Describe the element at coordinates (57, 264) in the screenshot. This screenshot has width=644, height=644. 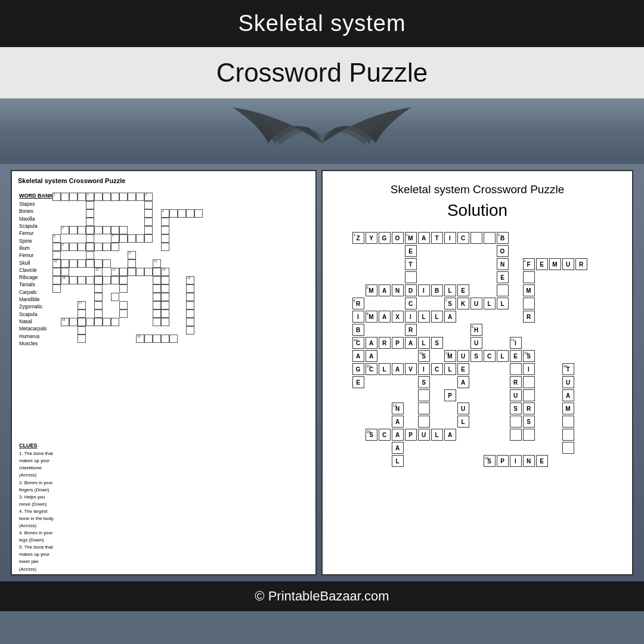
I see `blank-grid-cell: 10` at that location.